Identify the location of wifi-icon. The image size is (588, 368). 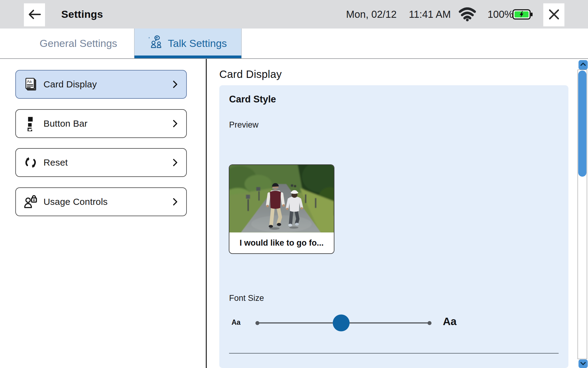
(467, 15).